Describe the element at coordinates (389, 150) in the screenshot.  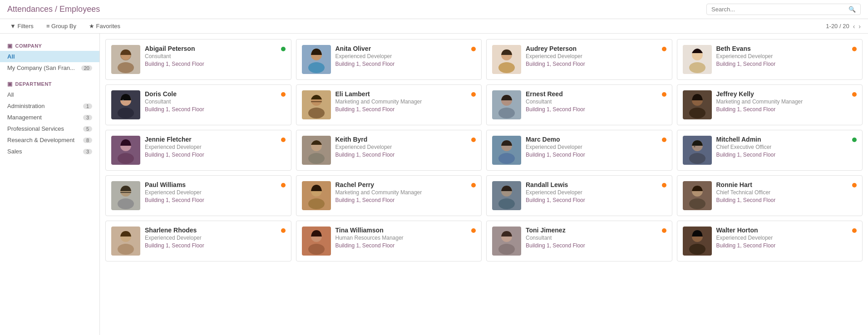
I see `employee-card: Keith Byrd Experienced Developer Buildin…` at that location.